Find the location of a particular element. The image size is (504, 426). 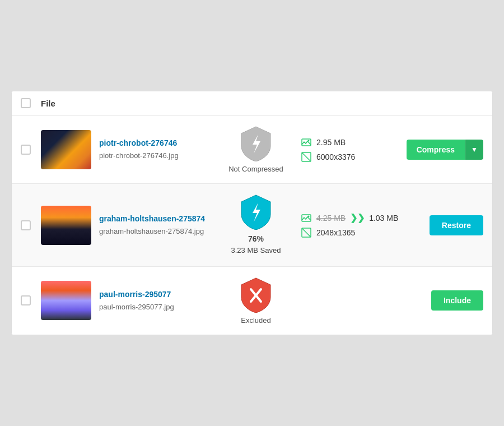

row3-file-link: paul-morris-295077 is located at coordinates (155, 294).